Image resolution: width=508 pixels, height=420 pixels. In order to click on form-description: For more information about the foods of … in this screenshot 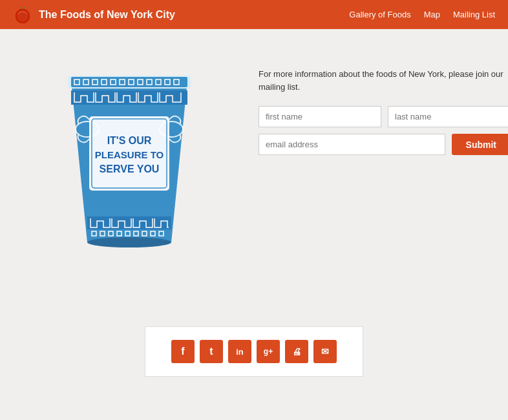, I will do `click(383, 80)`.